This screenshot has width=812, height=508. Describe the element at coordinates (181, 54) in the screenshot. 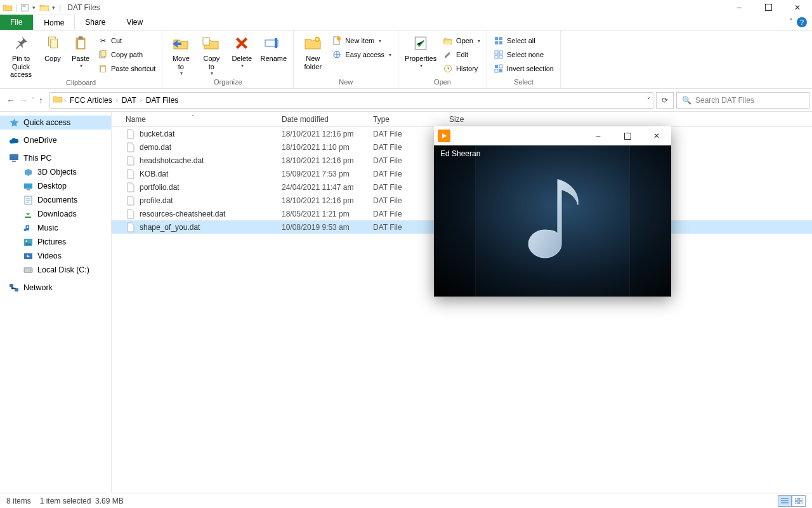

I see `move-to-button: Move to▾` at that location.